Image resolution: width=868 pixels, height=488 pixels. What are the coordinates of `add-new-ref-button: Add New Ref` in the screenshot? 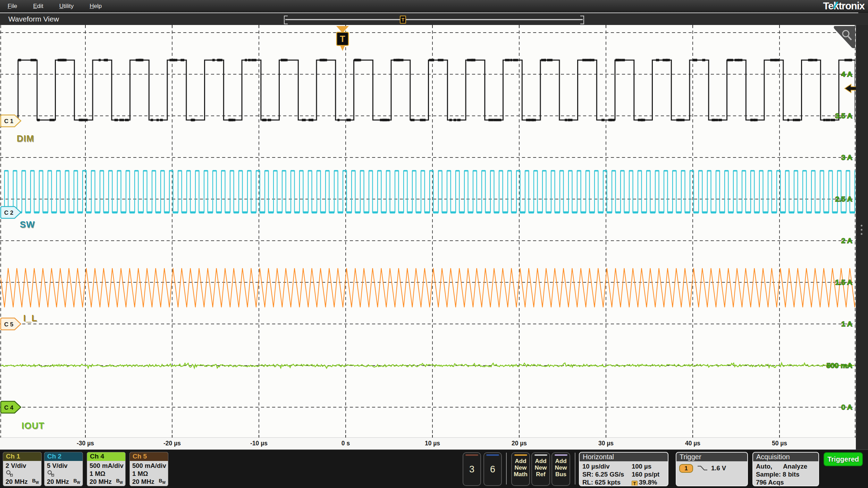 It's located at (541, 469).